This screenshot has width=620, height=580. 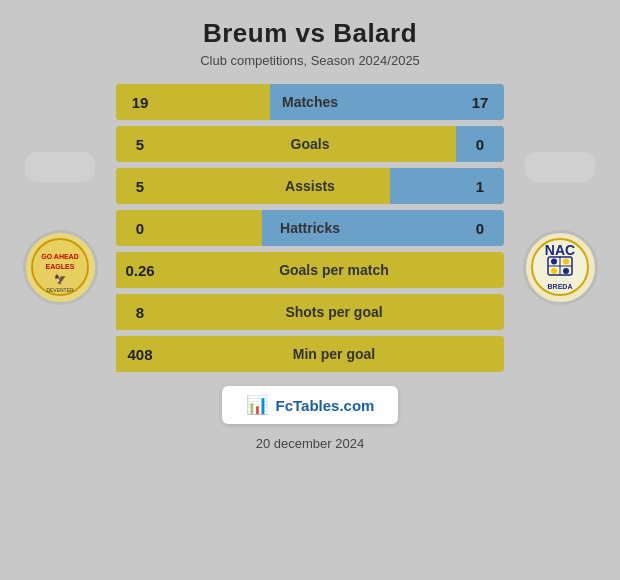 I want to click on stat-label-matches: Matches, so click(x=310, y=102).